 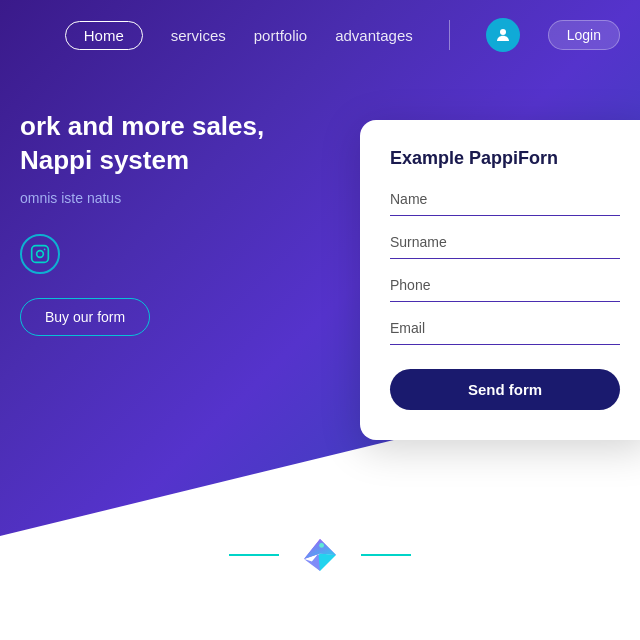 I want to click on buy-button: Buy our form, so click(x=85, y=317).